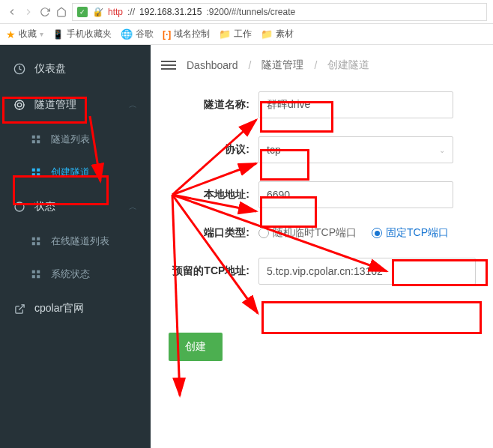 This screenshot has height=448, width=493. I want to click on url-sep: ://, so click(131, 12).